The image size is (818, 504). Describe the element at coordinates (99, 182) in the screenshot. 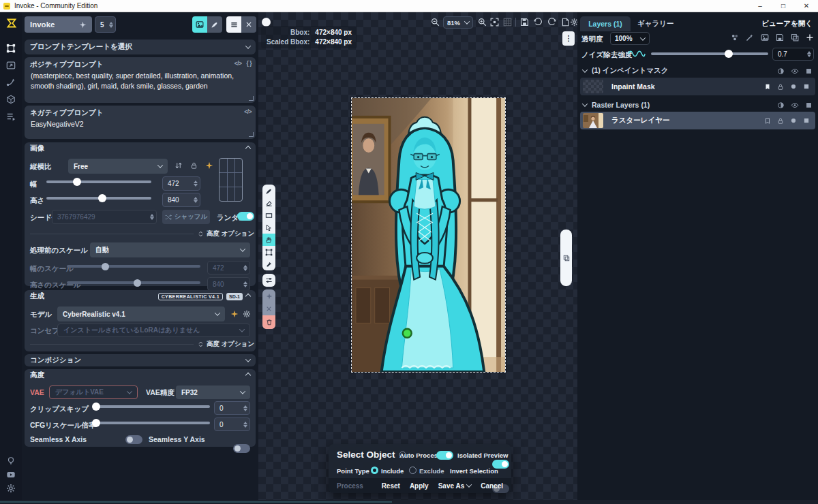

I see `width-slider` at that location.